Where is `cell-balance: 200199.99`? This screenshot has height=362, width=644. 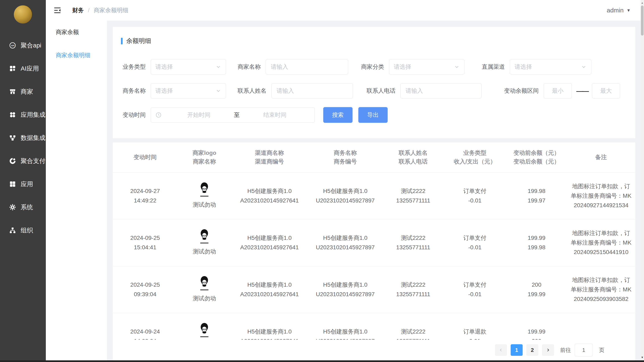 cell-balance: 200199.99 is located at coordinates (536, 290).